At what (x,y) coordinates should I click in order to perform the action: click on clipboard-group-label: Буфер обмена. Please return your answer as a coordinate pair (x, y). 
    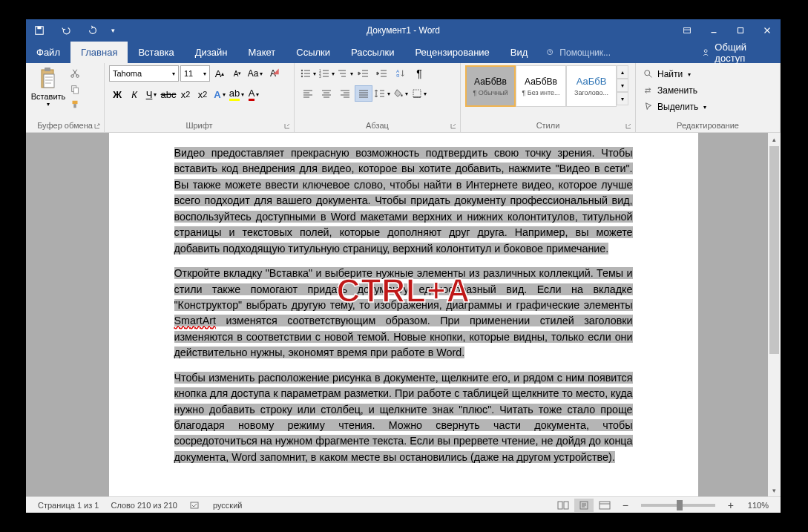
    Looking at the image, I should click on (65, 125).